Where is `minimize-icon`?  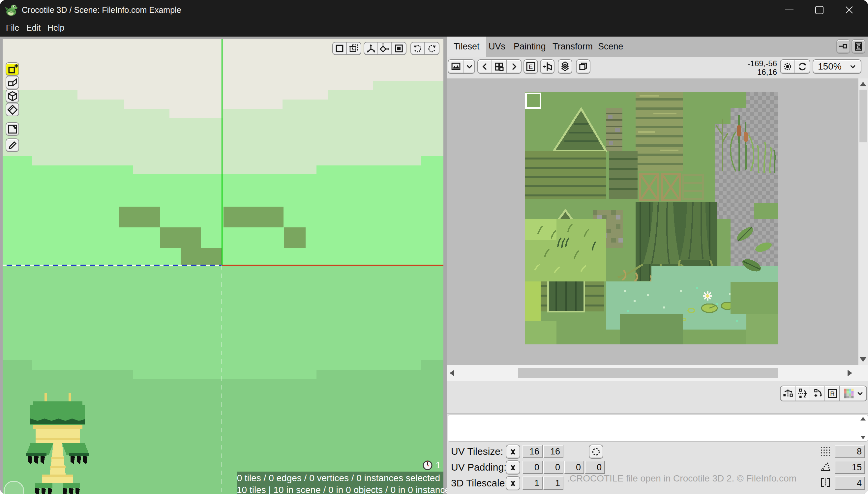
minimize-icon is located at coordinates (789, 10).